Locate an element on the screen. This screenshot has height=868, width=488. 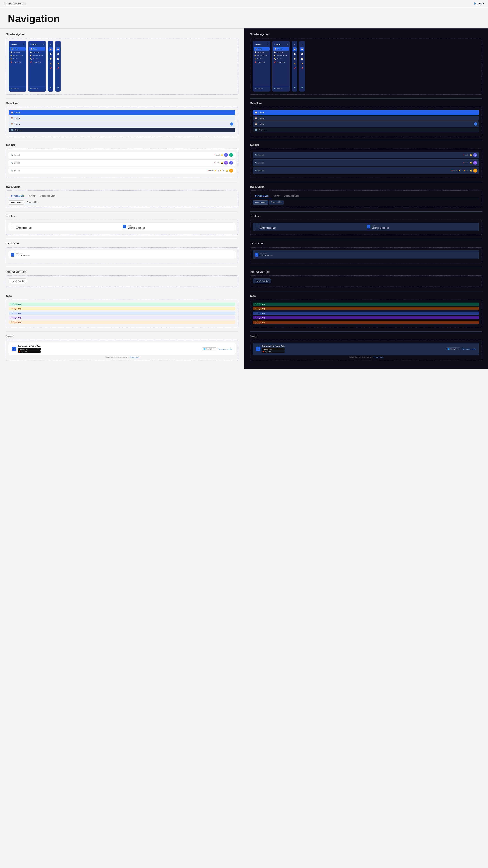
nav-icon-practice-dark-3: ✏️ is located at coordinates (294, 63).